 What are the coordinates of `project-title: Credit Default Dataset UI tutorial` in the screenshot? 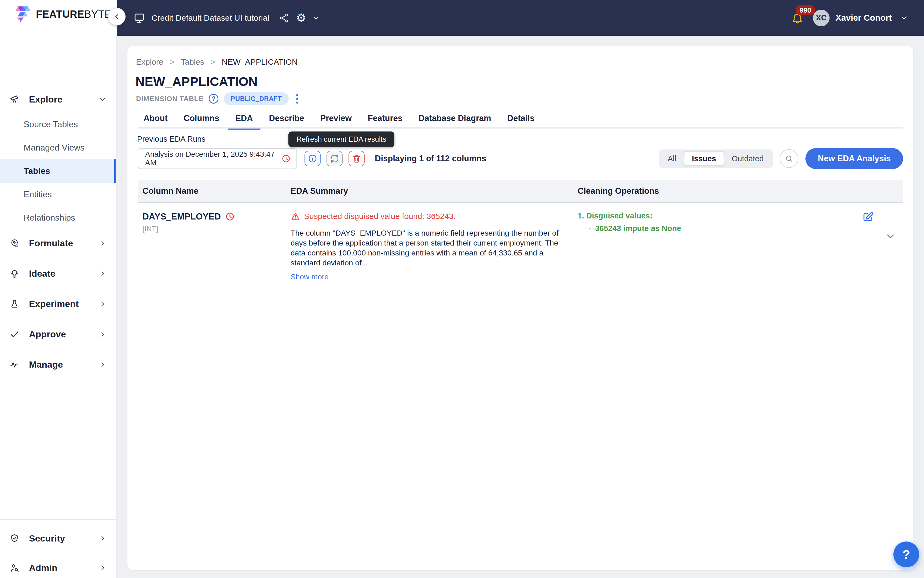 It's located at (211, 18).